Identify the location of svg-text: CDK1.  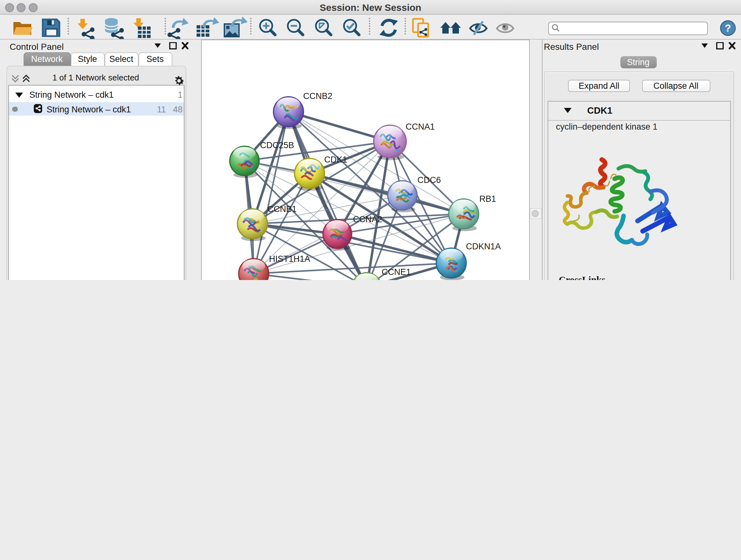
(336, 160).